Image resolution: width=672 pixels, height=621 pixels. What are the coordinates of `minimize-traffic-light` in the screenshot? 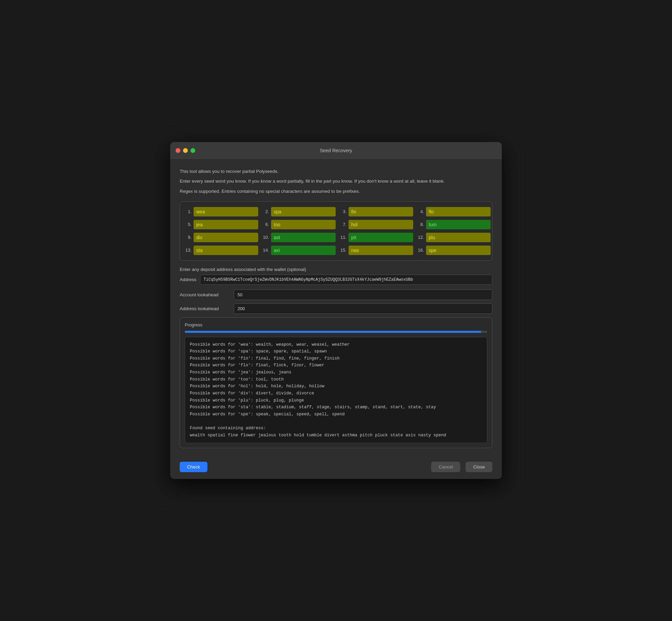 It's located at (185, 151).